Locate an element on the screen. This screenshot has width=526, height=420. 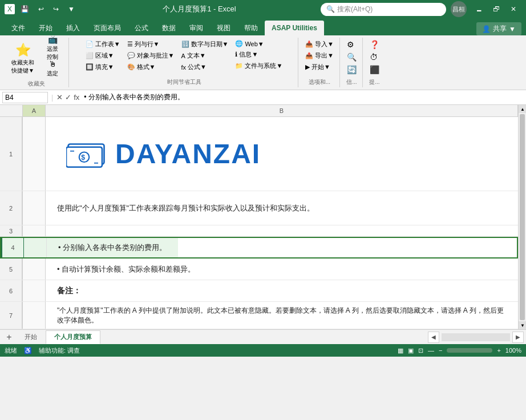
select-btn: 🖱 选定 is located at coordinates (52, 68).